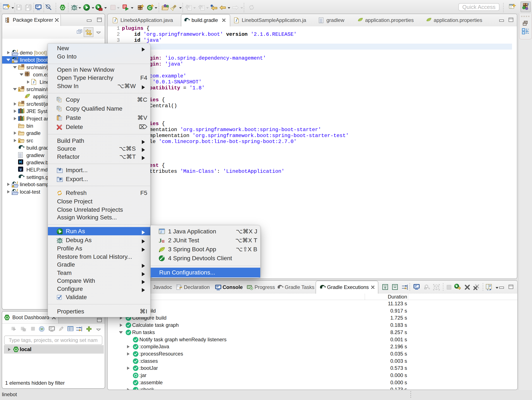 The height and width of the screenshot is (400, 532). What do you see at coordinates (425, 289) in the screenshot?
I see `svg-text: X` at bounding box center [425, 289].